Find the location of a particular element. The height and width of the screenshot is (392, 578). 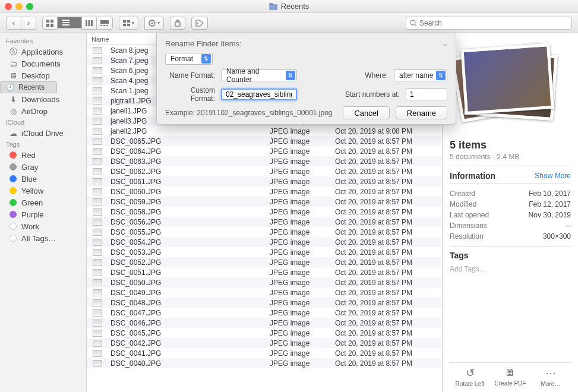

file-name: DSC_0063.JPG is located at coordinates (135, 162).